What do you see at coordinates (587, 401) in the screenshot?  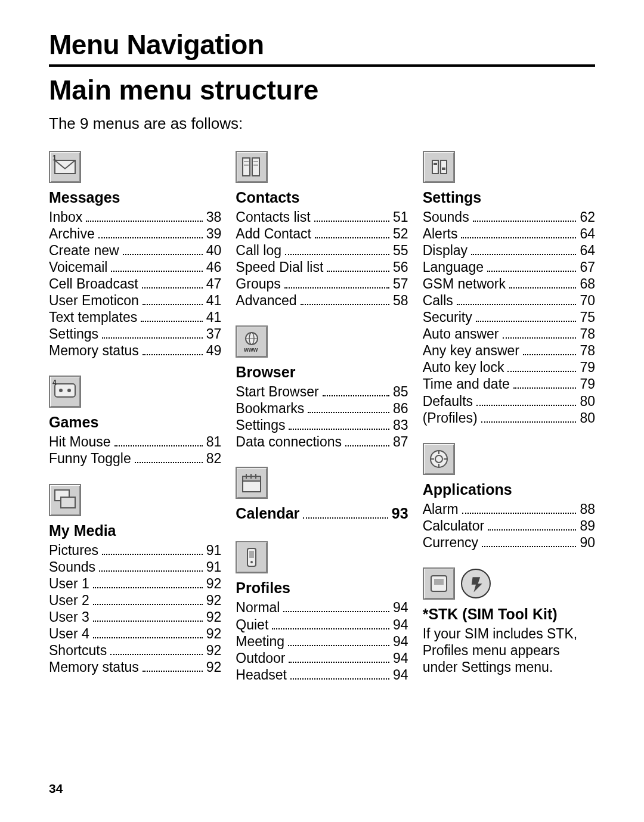 I see `menu-item-page: 80` at bounding box center [587, 401].